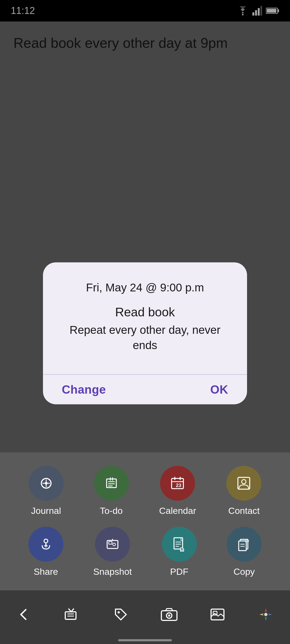 This screenshot has width=290, height=644. I want to click on select-button, so click(73, 614).